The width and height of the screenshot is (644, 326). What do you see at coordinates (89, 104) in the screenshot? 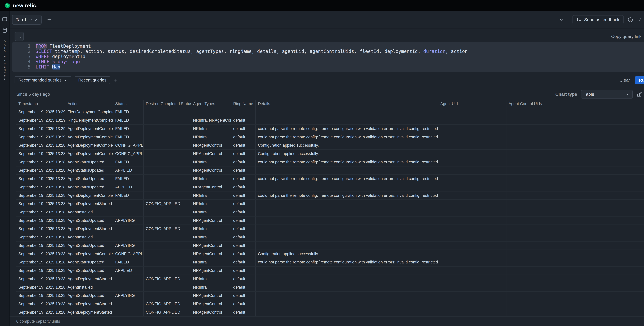
I see `column-header: Action` at bounding box center [89, 104].